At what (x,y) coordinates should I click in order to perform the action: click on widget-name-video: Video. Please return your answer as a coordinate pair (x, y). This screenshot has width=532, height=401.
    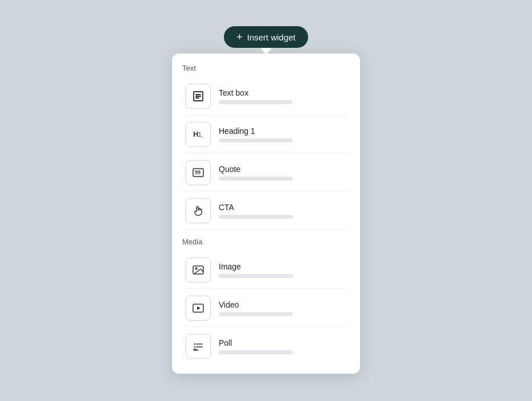
    Looking at the image, I should click on (256, 305).